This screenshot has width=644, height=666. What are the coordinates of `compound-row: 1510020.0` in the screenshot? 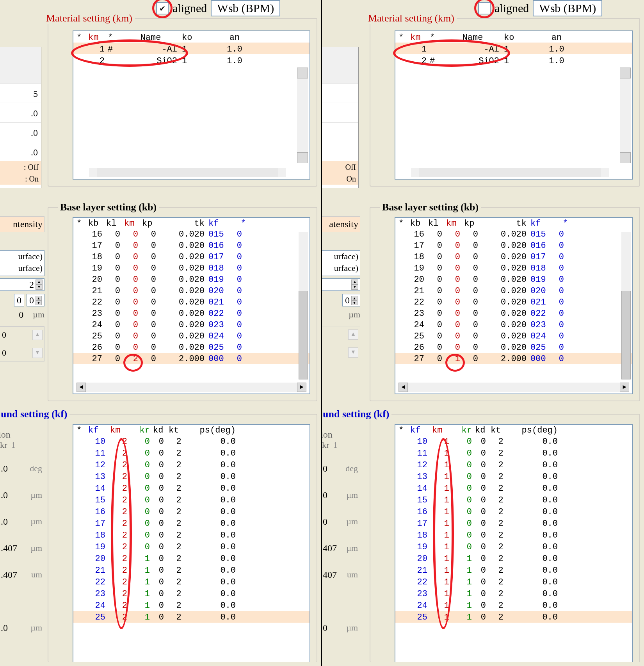 It's located at (514, 500).